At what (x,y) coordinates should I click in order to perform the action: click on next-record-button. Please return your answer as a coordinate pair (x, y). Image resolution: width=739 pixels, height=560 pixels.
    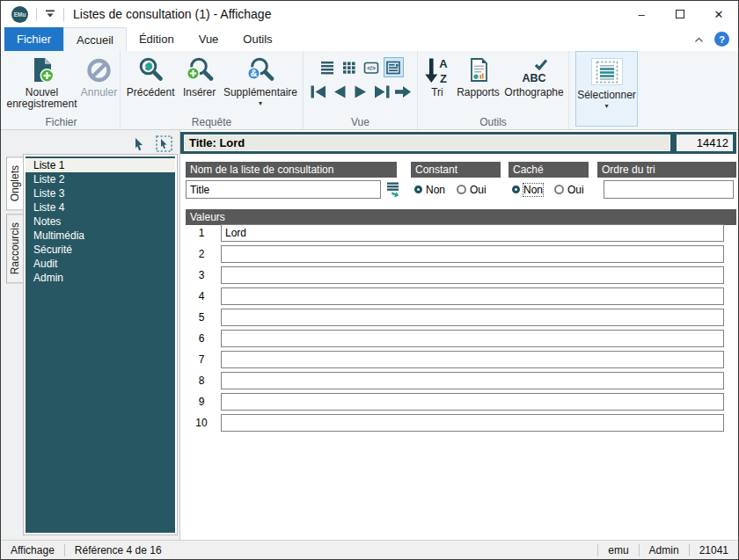
    Looking at the image, I should click on (361, 91).